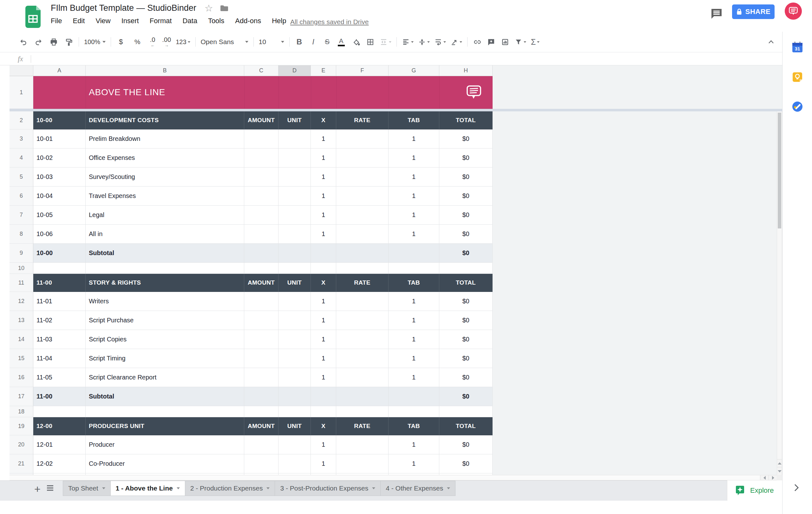 The width and height of the screenshot is (812, 514). Describe the element at coordinates (79, 21) in the screenshot. I see `menu-edit: Edit` at that location.